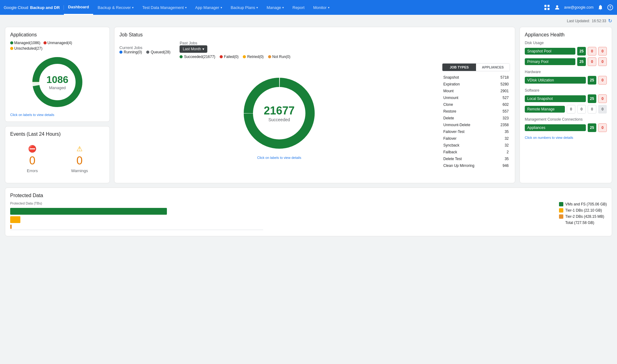  Describe the element at coordinates (32, 171) in the screenshot. I see `error-label: Errors` at that location.